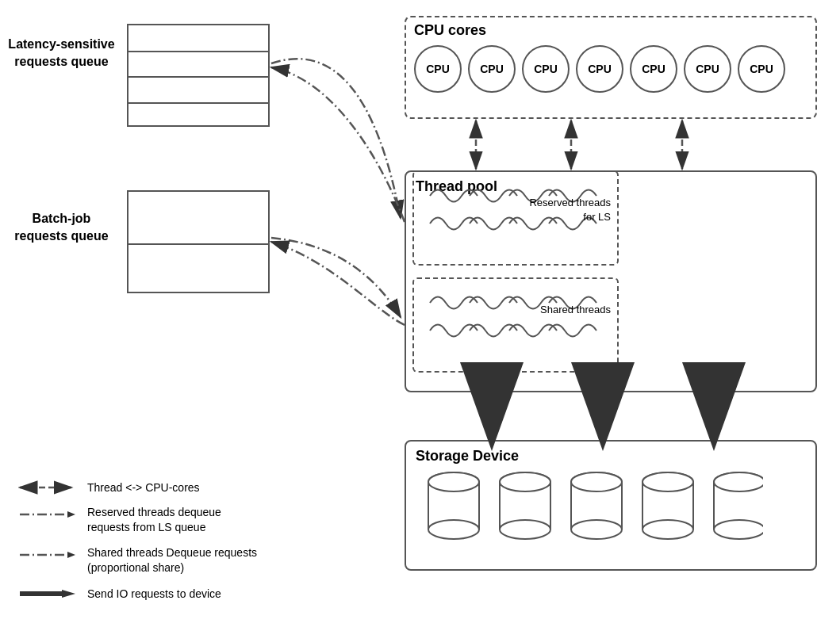 The image size is (840, 627). What do you see at coordinates (576, 310) in the screenshot?
I see `shared-threads-label: Shared threads` at bounding box center [576, 310].